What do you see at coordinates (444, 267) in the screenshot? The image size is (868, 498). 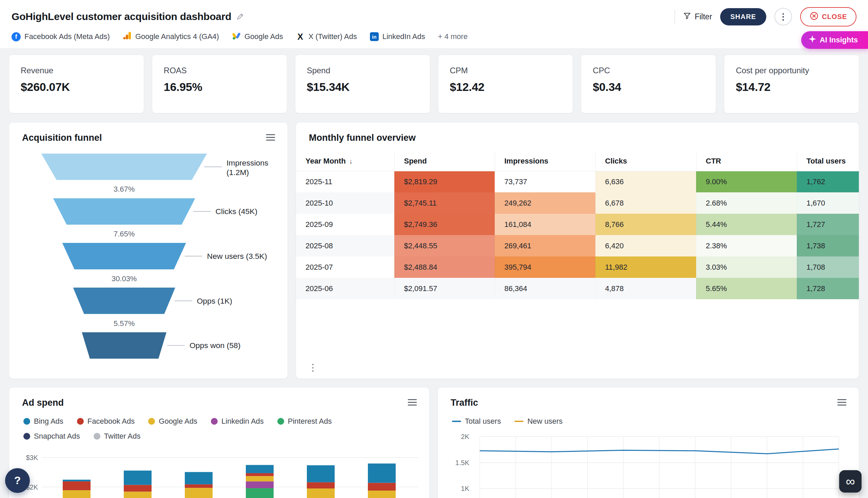 I see `table-cell: $2,488.84` at bounding box center [444, 267].